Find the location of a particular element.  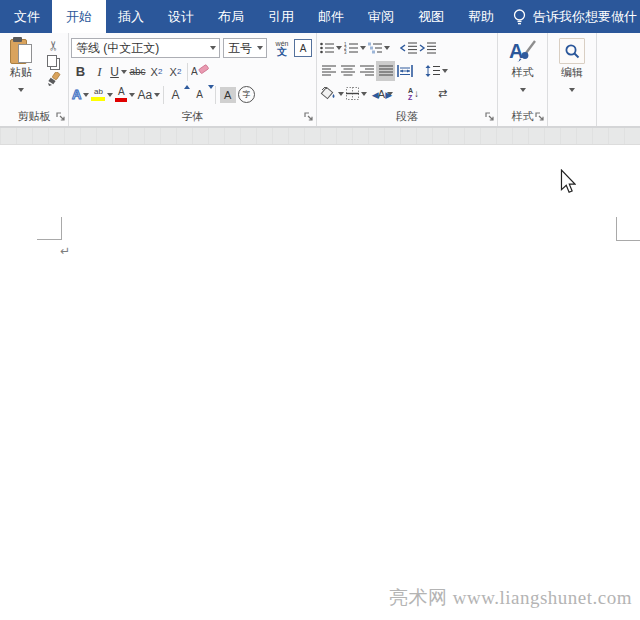

asian-layout-button: ◀A▶ is located at coordinates (386, 94).